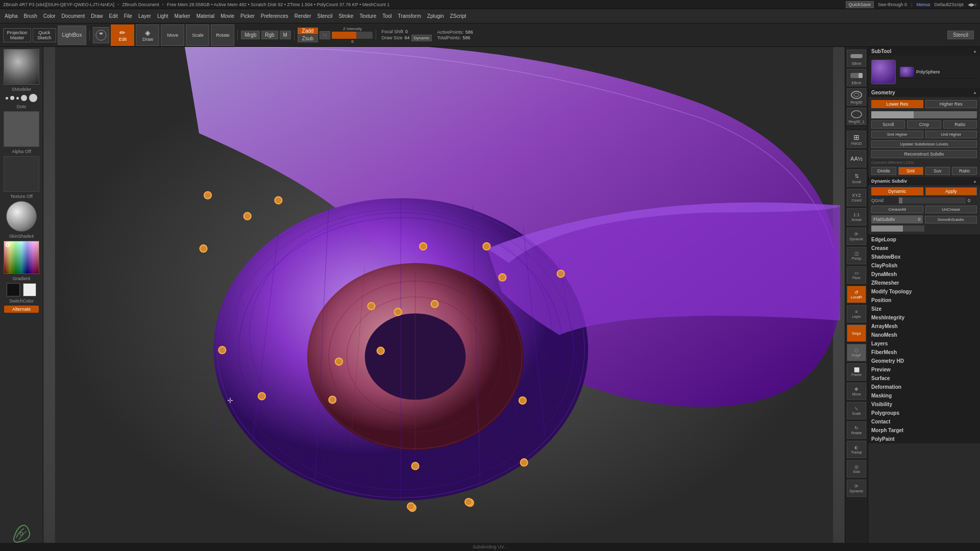  What do you see at coordinates (13, 290) in the screenshot?
I see `foreground-color` at bounding box center [13, 290].